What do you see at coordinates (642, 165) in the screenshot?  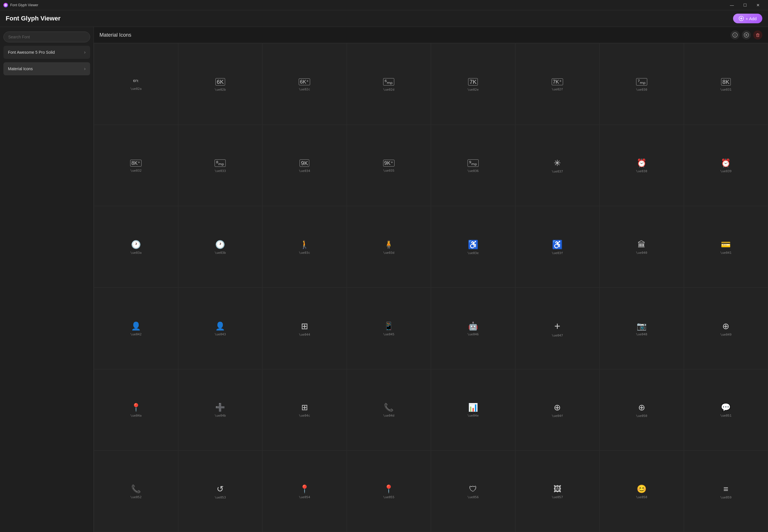 I see `glyph-cell: ⏰\ue038` at bounding box center [642, 165].